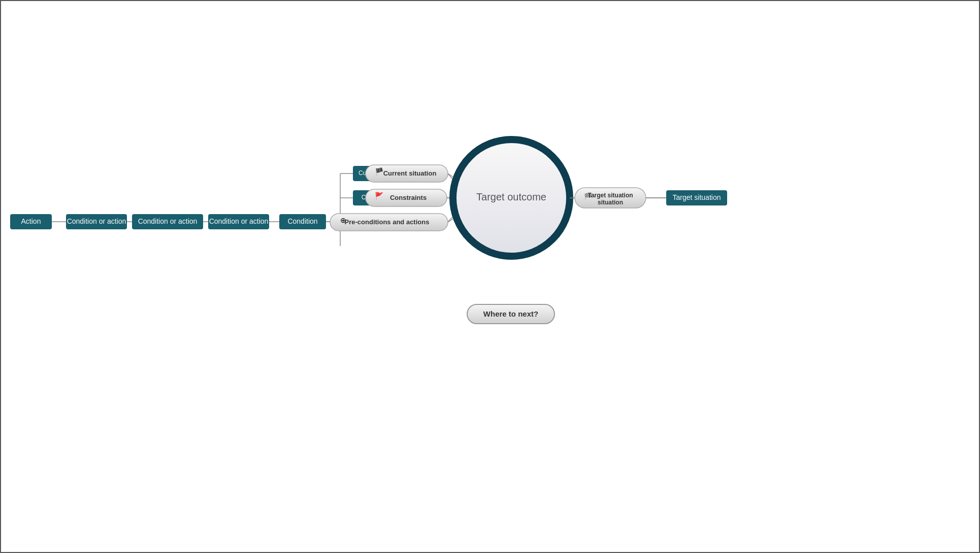 The height and width of the screenshot is (553, 980). I want to click on constraints-pill: 🚩 Constraints, so click(406, 198).